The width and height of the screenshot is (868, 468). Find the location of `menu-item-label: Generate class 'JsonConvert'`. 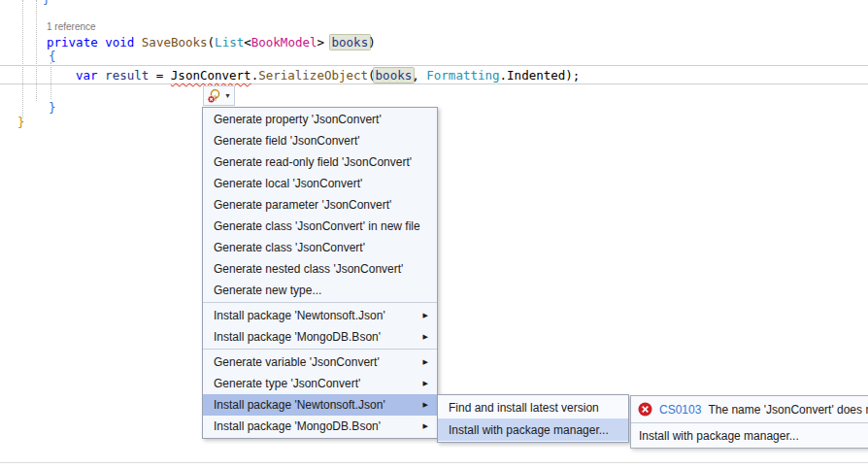

menu-item-label: Generate class 'JsonConvert' is located at coordinates (320, 248).